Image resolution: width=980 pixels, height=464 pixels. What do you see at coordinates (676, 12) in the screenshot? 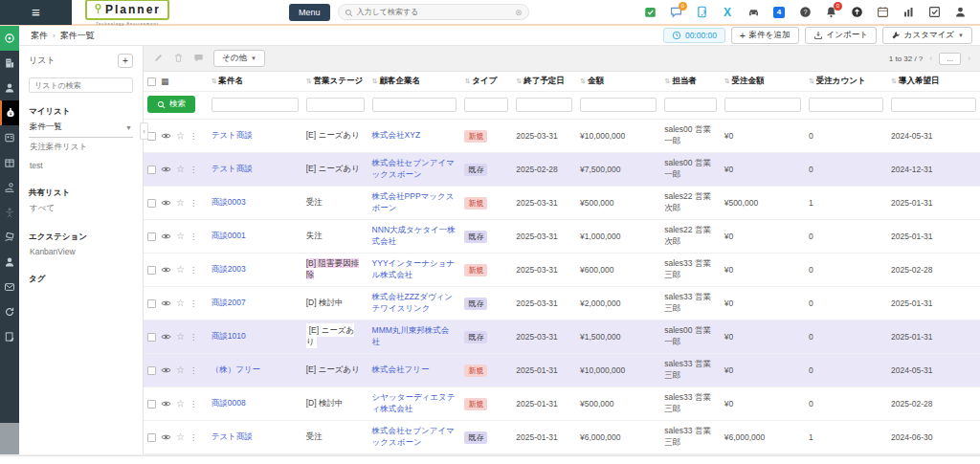
I see `chat-icon: 0` at bounding box center [676, 12].